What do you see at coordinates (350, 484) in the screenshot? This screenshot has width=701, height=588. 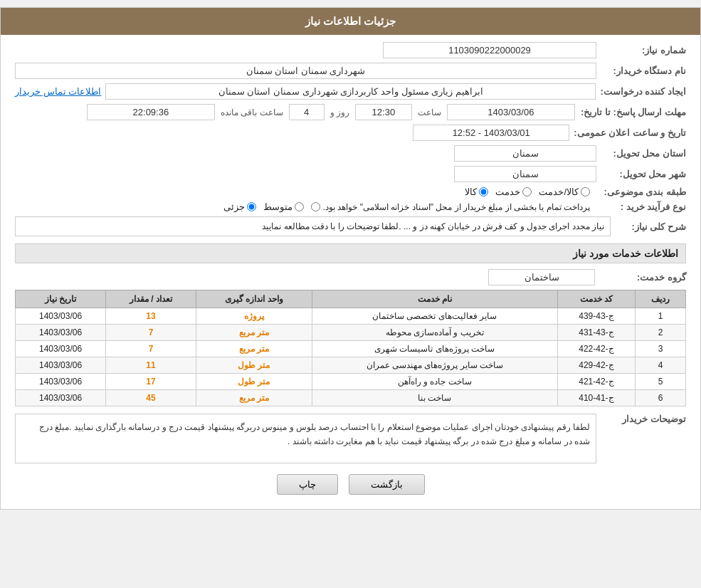 I see `buttons-row: بازگشت چاپ` at bounding box center [350, 484].